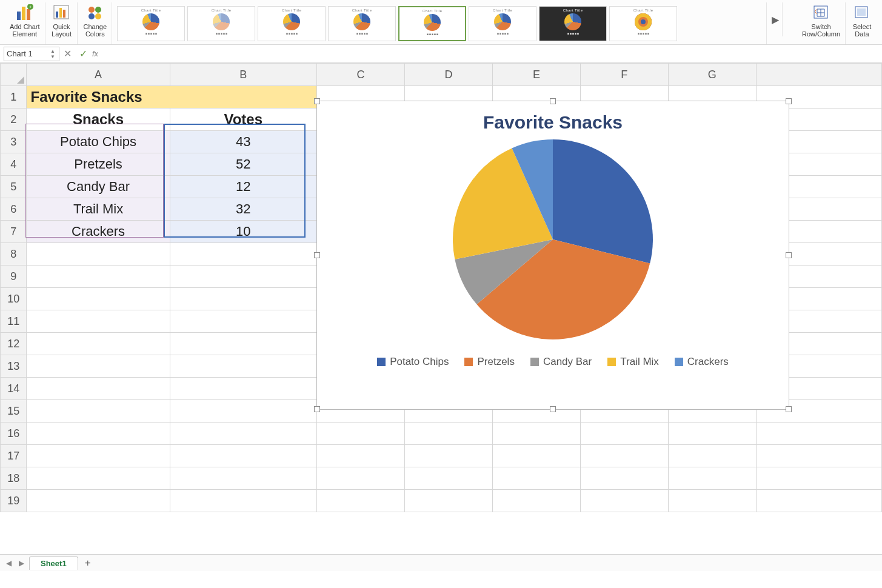  What do you see at coordinates (54, 54) in the screenshot?
I see `name-box-stepper: ▲▼` at bounding box center [54, 54].